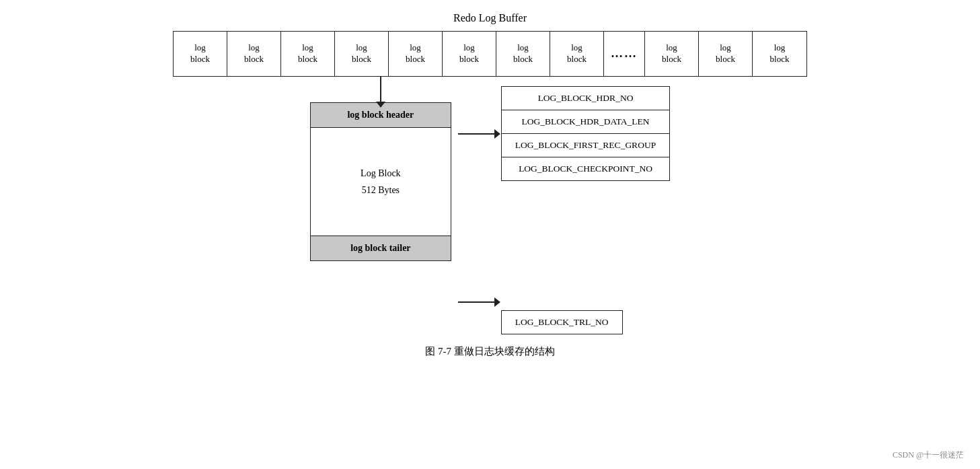  Describe the element at coordinates (585, 122) in the screenshot. I see `header-detail-cell: LOG_BLOCK_HDR_DATA_LEN` at that location.